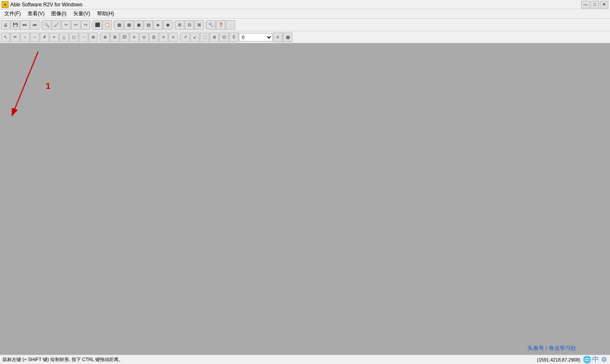 This screenshot has width=610, height=364. I want to click on tb1-btn-zoom-out: 🔎, so click(56, 25).